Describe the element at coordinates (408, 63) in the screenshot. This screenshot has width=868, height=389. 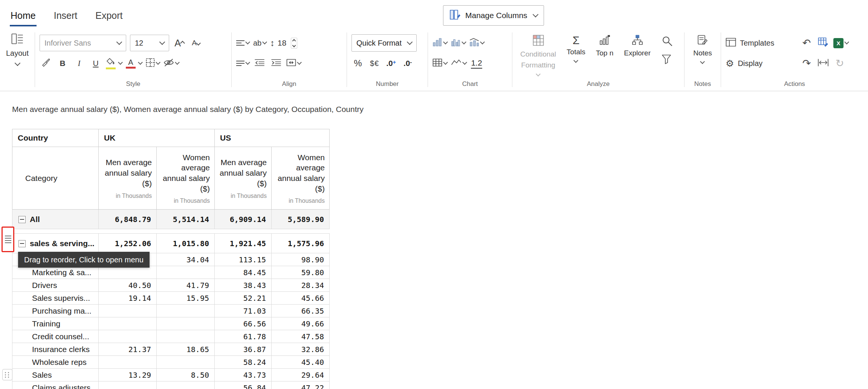
I see `decrease-decimal-button: .0-` at that location.